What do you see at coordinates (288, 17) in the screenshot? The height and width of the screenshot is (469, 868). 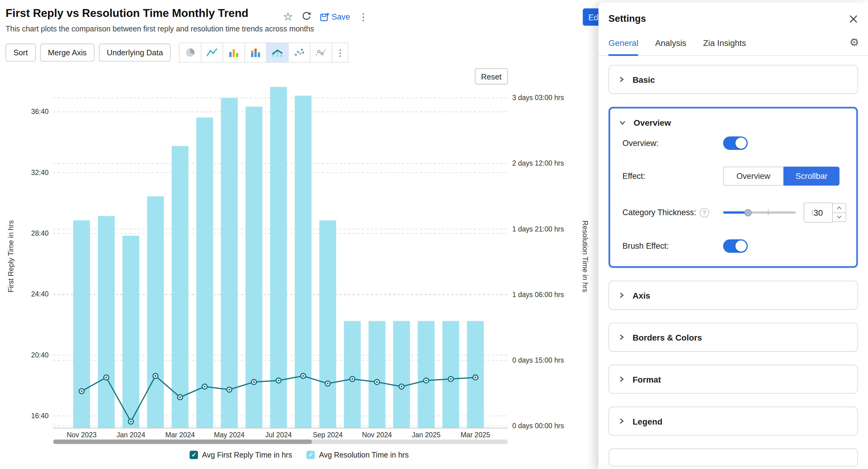 I see `favorite-star-icon: ☆` at bounding box center [288, 17].